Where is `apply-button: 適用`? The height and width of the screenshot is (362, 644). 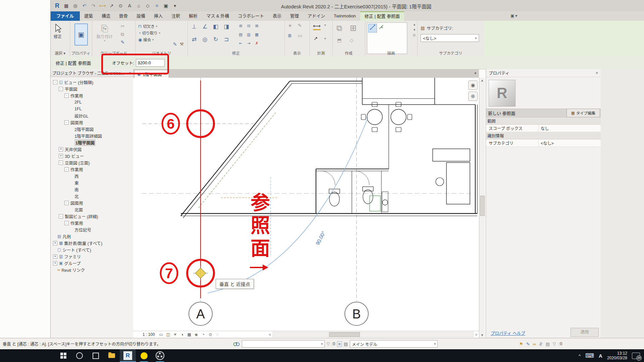 apply-button: 適用 is located at coordinates (585, 333).